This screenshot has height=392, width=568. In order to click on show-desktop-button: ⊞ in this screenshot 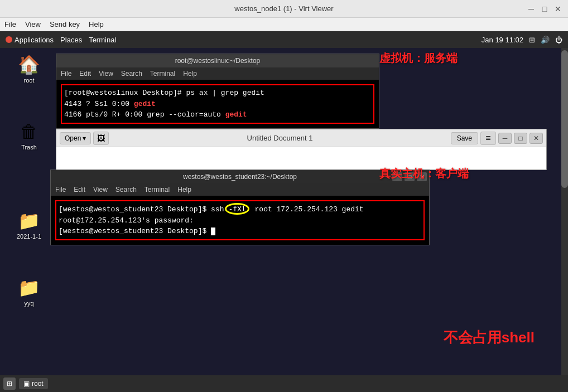, I will do `click(9, 384)`.